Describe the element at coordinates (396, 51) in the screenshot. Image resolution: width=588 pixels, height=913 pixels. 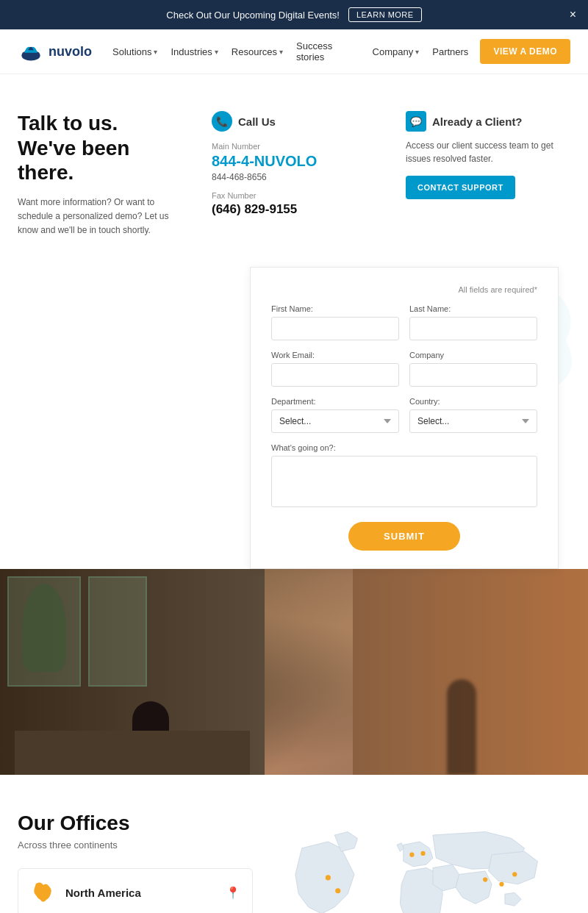
I see `nav-company: Company ▾` at that location.